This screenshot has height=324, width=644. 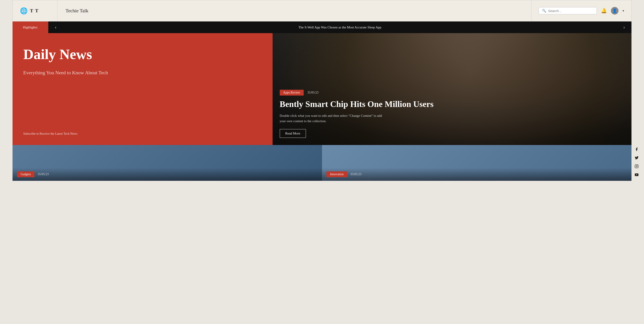 I want to click on hero-left-main: Daily News Everything You Need to Know A…, so click(x=142, y=62).